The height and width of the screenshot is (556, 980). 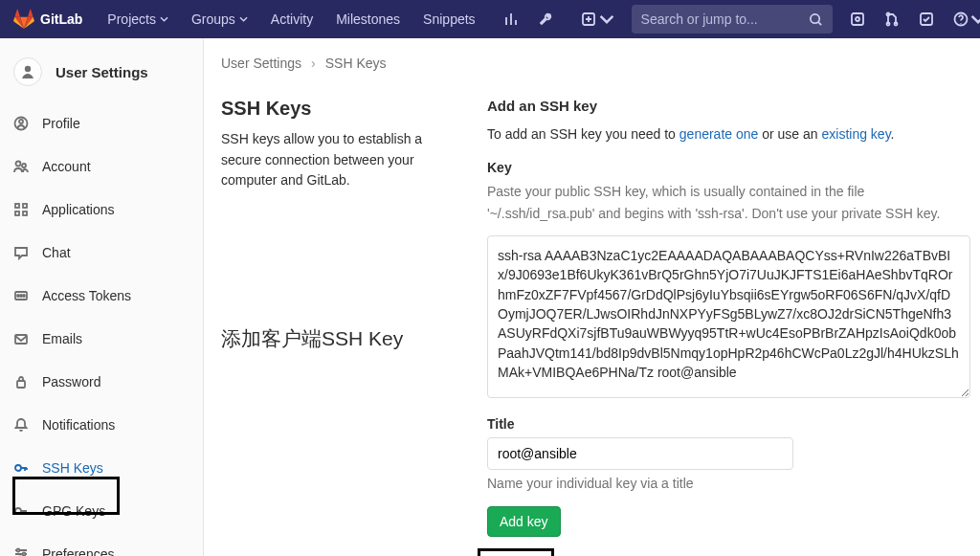 I want to click on nav-projects: Projects, so click(x=138, y=19).